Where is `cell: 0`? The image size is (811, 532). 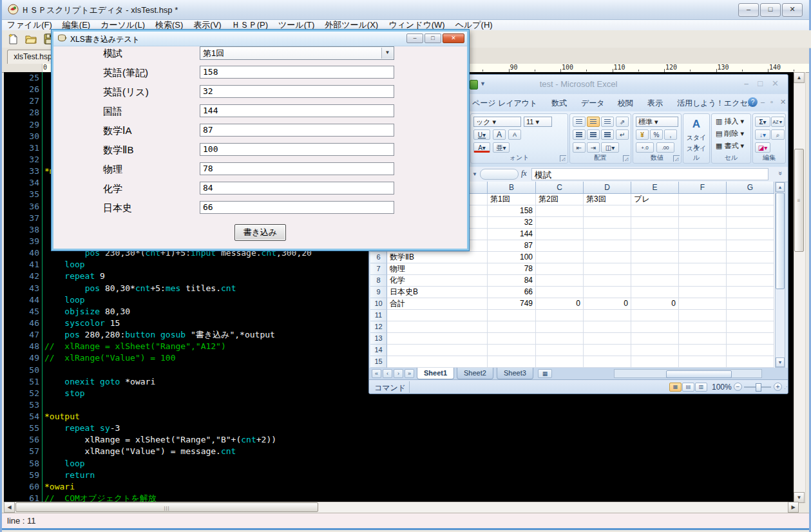 cell: 0 is located at coordinates (655, 304).